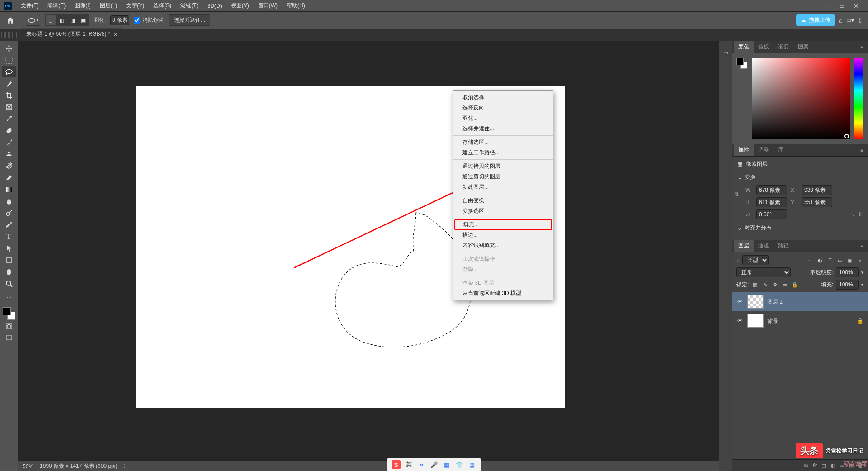 The image size is (868, 471). What do you see at coordinates (800, 177) in the screenshot?
I see `transform-section-header: ⌄变换` at bounding box center [800, 177].